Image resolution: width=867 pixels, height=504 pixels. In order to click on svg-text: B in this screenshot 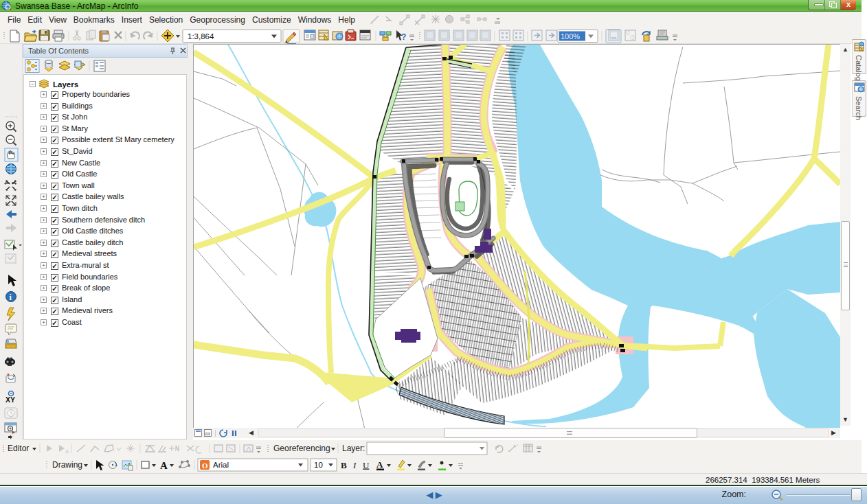, I will do `click(344, 466)`.